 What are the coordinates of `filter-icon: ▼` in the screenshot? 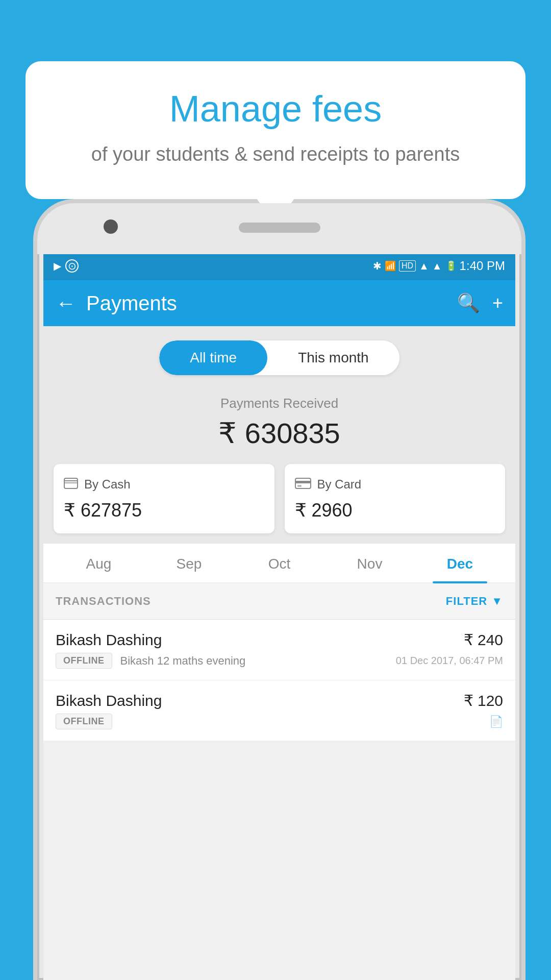 It's located at (497, 601).